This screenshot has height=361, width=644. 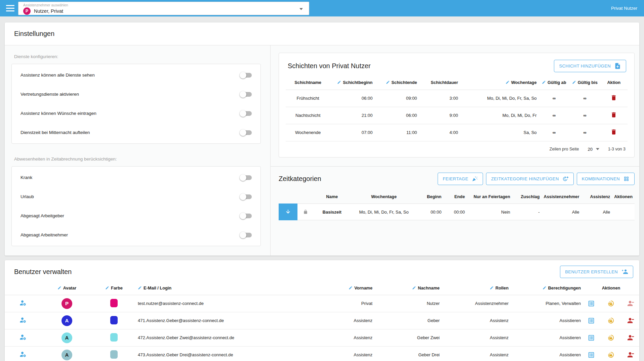 I want to click on shift-begin: 07:00, so click(x=352, y=132).